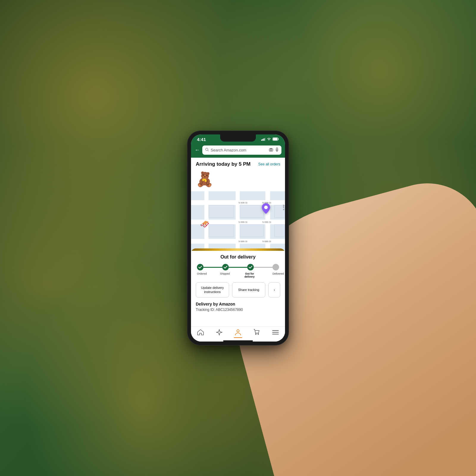  Describe the element at coordinates (263, 140) in the screenshot. I see `signal-icon` at that location.